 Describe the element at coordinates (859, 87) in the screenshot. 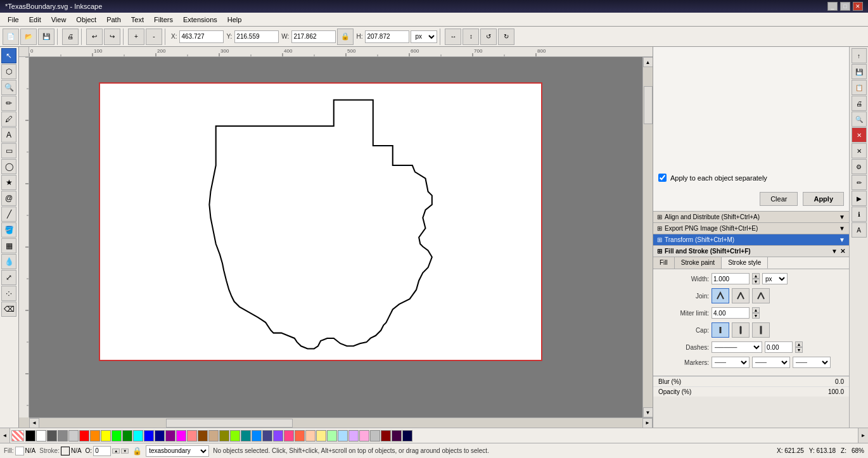

I see `fr-copy: 📋` at that location.